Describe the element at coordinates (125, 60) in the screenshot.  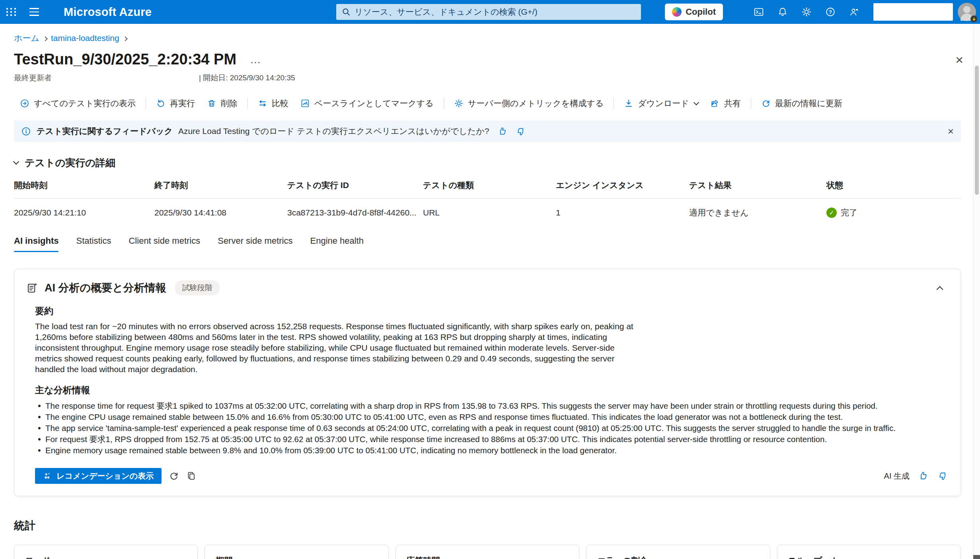
I see `page-title: TestRun_9/30/2025_2:20:34 PM` at that location.